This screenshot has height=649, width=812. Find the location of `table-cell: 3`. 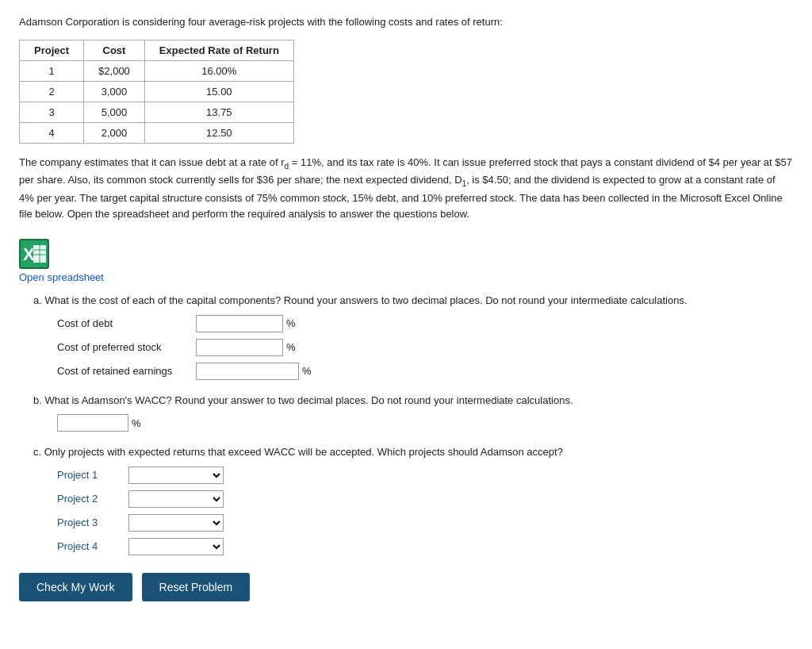

table-cell: 3 is located at coordinates (52, 112).